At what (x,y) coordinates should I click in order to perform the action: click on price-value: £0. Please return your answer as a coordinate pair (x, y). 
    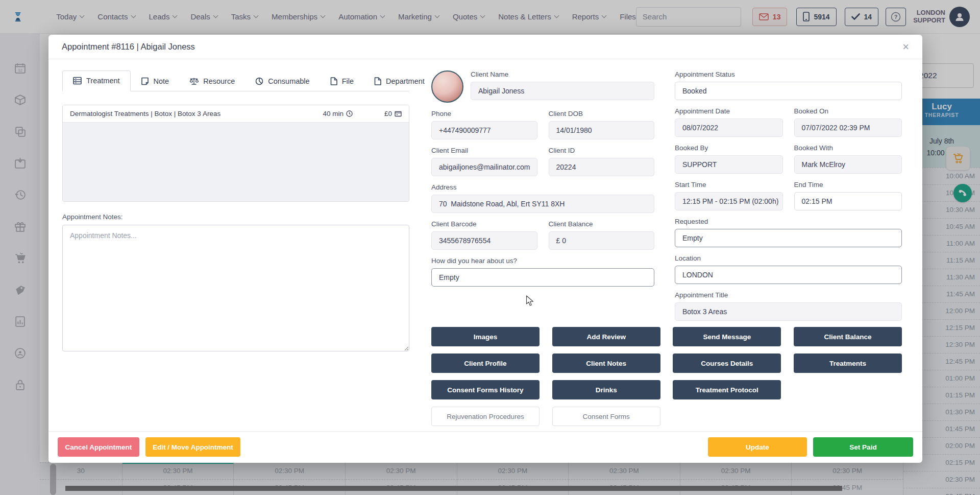
    Looking at the image, I should click on (388, 113).